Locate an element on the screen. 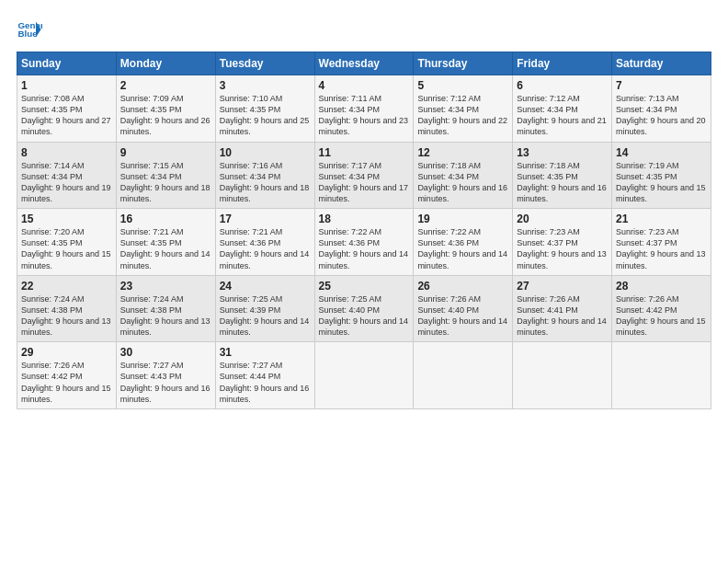 Image resolution: width=728 pixels, height=563 pixels. day-cell: 5Sunrise: 7:12 AMSunset: 4:34 PMDaylight… is located at coordinates (463, 109).